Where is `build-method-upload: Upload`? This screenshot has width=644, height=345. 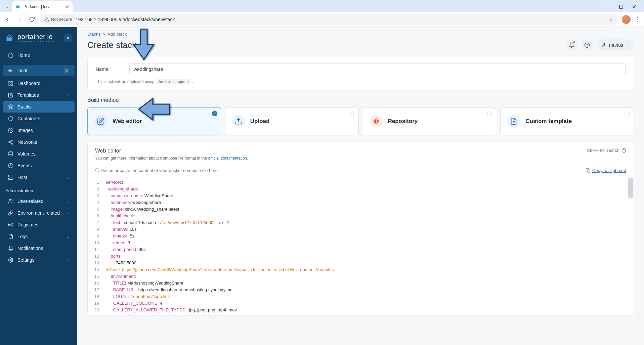 build-method-upload: Upload is located at coordinates (292, 121).